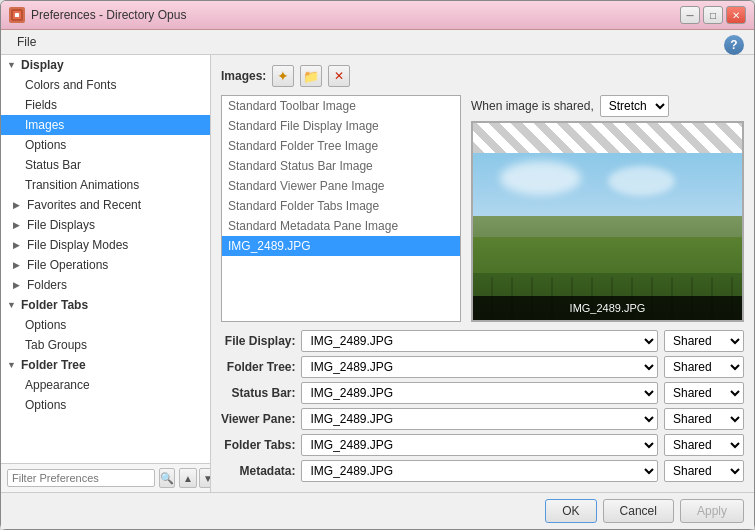  I want to click on minimize-button: ─, so click(690, 15).